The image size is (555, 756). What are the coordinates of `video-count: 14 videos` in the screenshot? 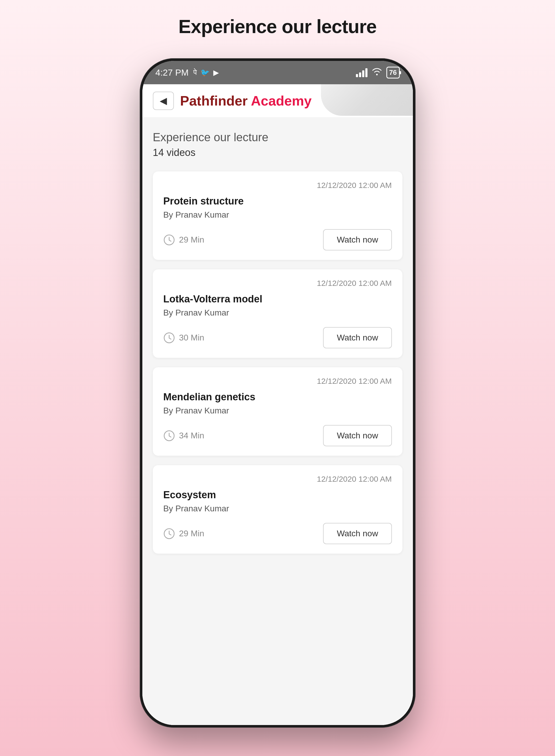 It's located at (278, 153).